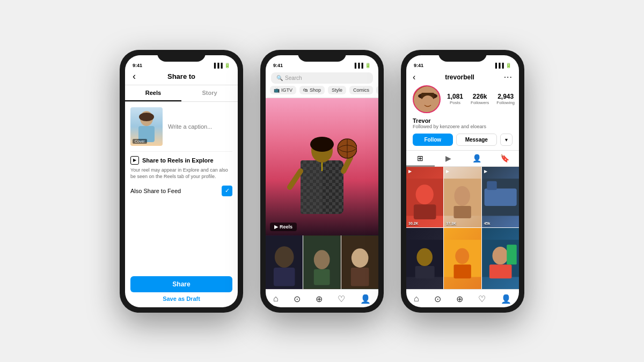 This screenshot has width=644, height=362. I want to click on view-count-2: 37.3K, so click(451, 223).